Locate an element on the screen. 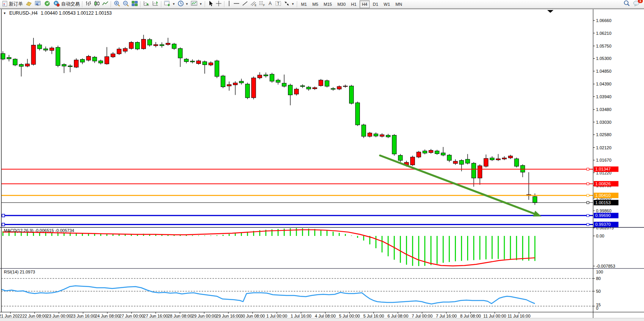 The image size is (644, 321). price-badge: 1.00826 is located at coordinates (606, 184).